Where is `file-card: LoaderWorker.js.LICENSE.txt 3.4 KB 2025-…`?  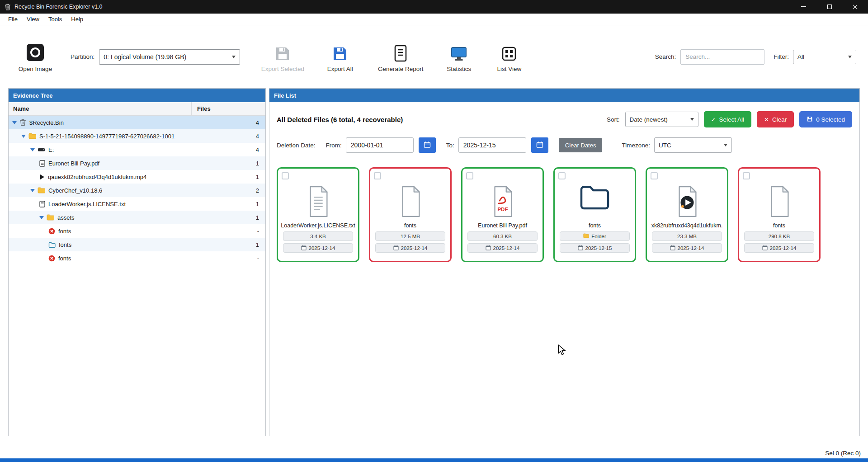
file-card: LoaderWorker.js.LICENSE.txt 3.4 KB 2025-… is located at coordinates (318, 215).